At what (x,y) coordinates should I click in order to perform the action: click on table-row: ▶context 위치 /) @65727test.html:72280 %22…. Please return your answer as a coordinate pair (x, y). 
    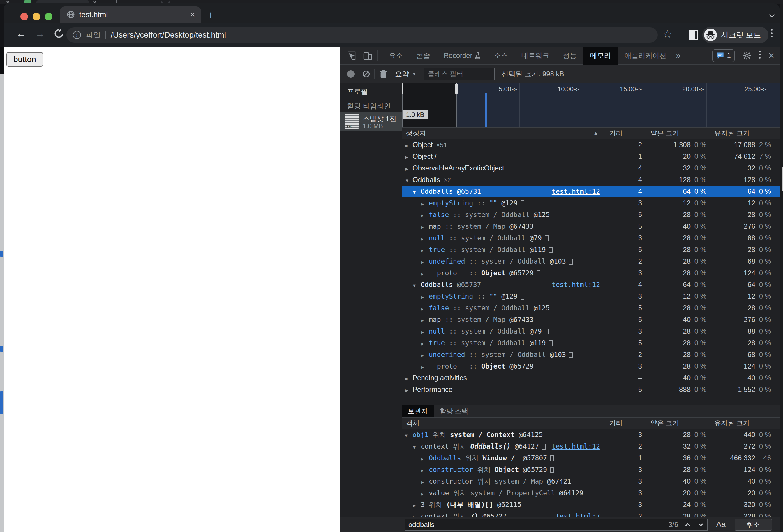
    Looking at the image, I should click on (591, 514).